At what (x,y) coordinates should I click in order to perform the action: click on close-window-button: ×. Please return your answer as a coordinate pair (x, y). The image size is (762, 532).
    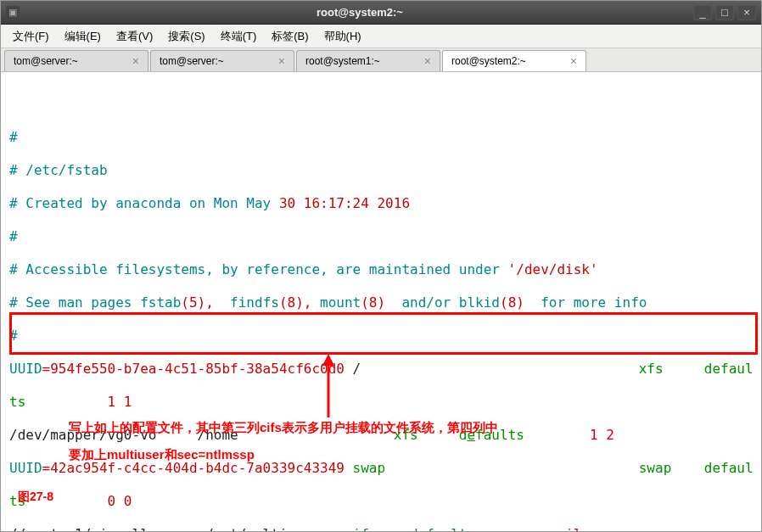
    Looking at the image, I should click on (747, 13).